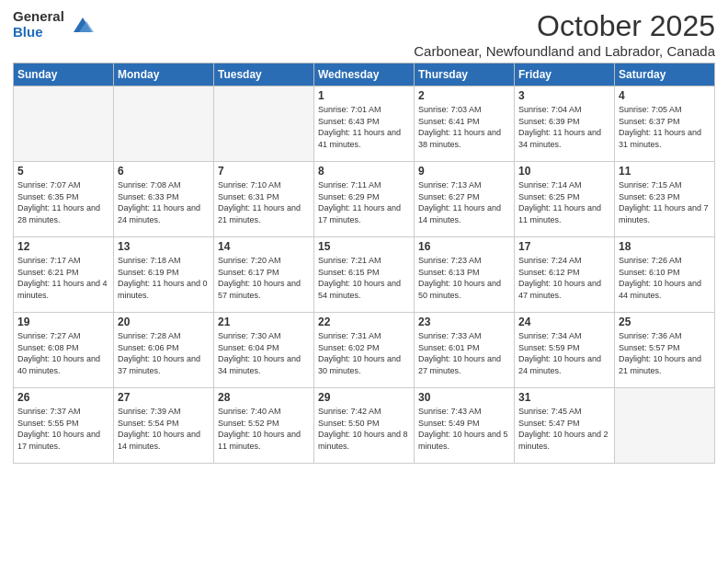 The image size is (728, 563). Describe the element at coordinates (63, 353) in the screenshot. I see `day-info: Sunrise: 7:27 AM Sunset: 6:08 PM Dayligh…` at that location.